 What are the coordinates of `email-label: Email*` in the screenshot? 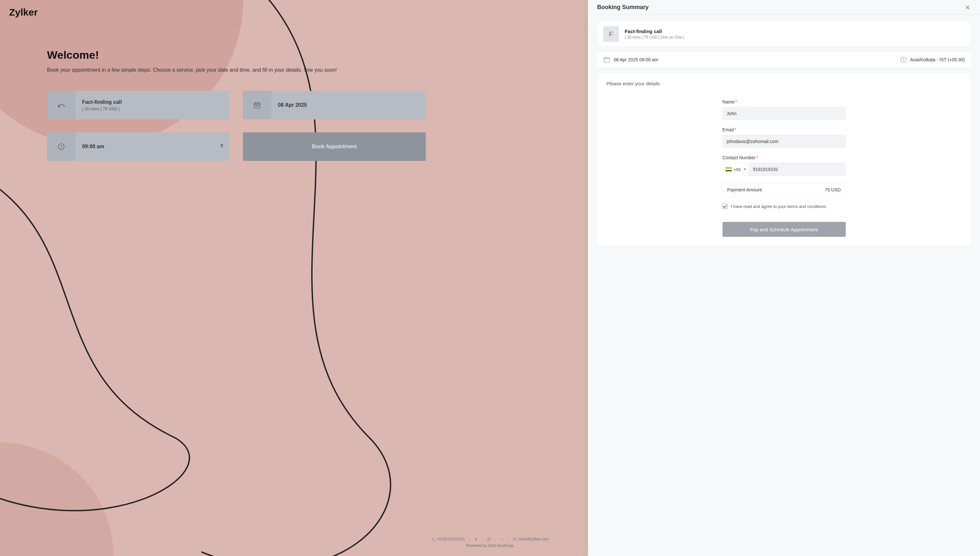 It's located at (784, 130).